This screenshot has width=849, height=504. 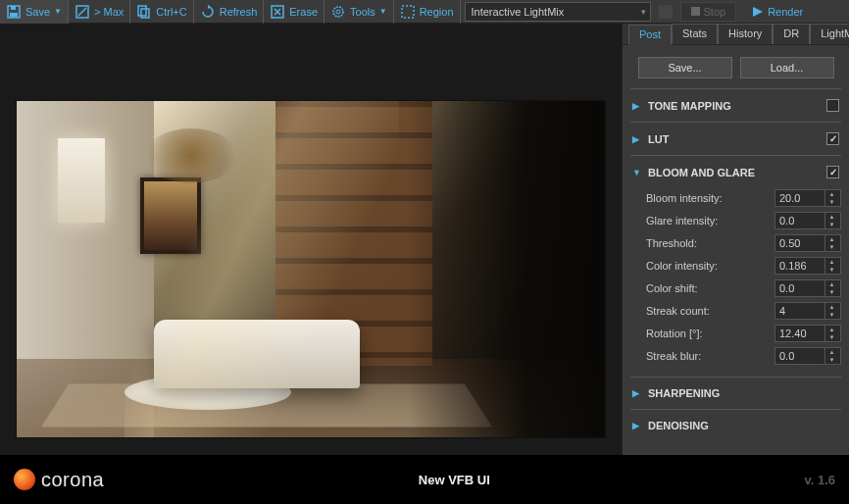 What do you see at coordinates (743, 288) in the screenshot?
I see `property-row: Color shift:▲▼` at bounding box center [743, 288].